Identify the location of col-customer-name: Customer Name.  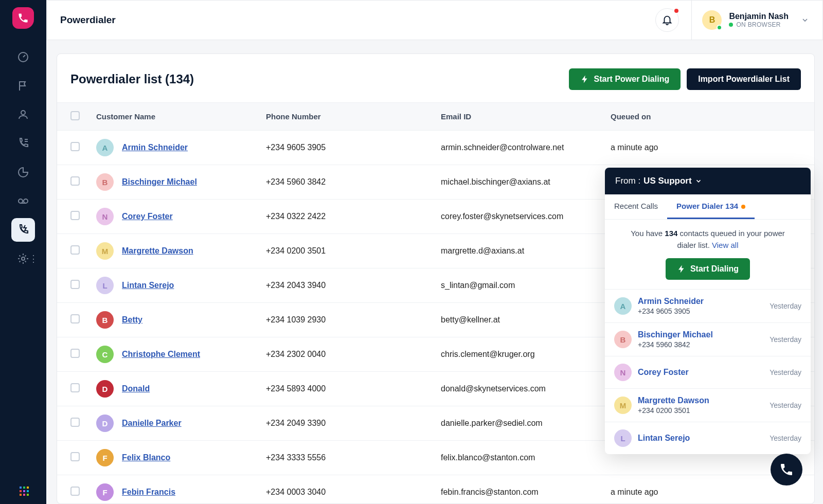
(181, 116).